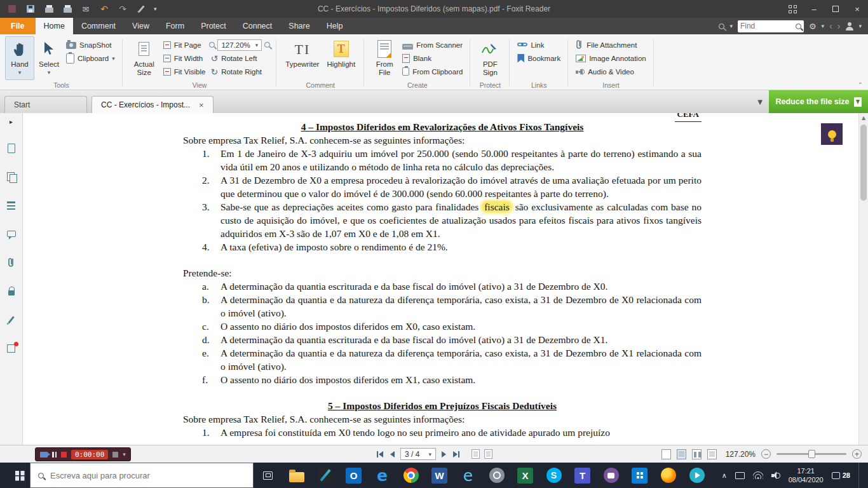 The width and height of the screenshot is (868, 488). Describe the element at coordinates (258, 26) in the screenshot. I see `tab-connect: Connect` at that location.